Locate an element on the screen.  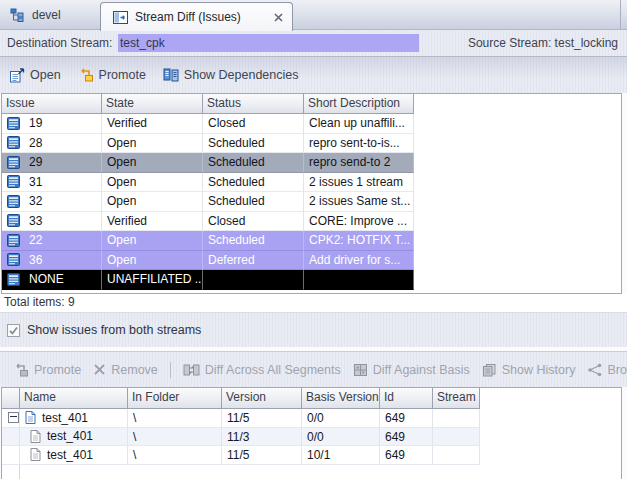
column-header-state: State is located at coordinates (152, 104).